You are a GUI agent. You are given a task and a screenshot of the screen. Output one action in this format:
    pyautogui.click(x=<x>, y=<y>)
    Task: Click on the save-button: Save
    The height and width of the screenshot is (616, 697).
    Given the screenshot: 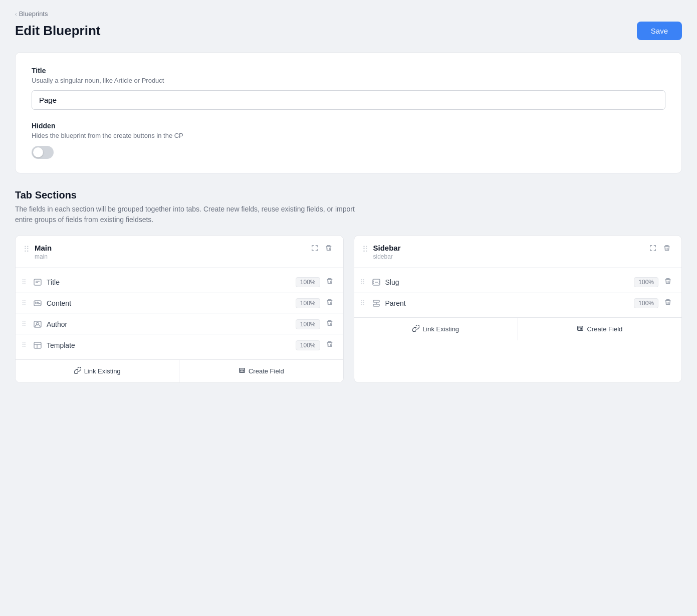 What is the action you would take?
    pyautogui.click(x=659, y=31)
    